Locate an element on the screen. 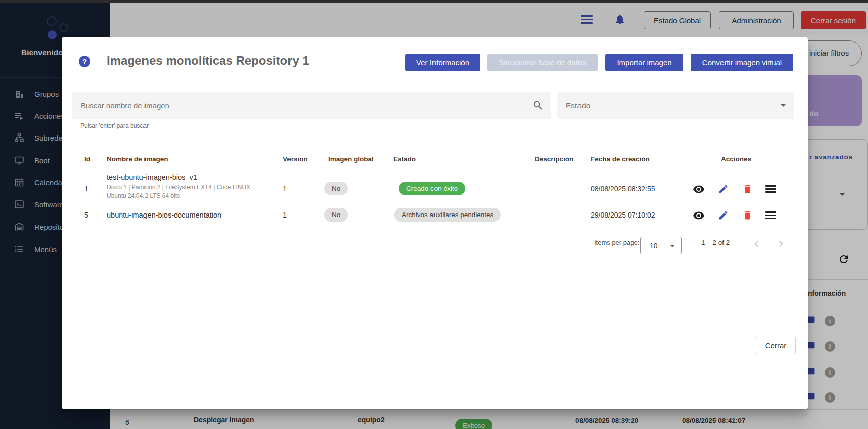 This screenshot has width=868, height=429. view-info-button: Ver Información is located at coordinates (443, 62).